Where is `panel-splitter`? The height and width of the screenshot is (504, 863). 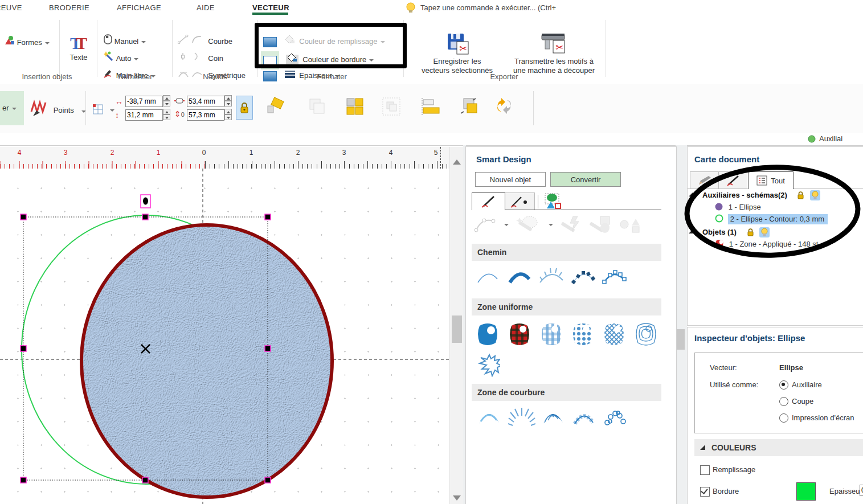
panel-splitter is located at coordinates (681, 339).